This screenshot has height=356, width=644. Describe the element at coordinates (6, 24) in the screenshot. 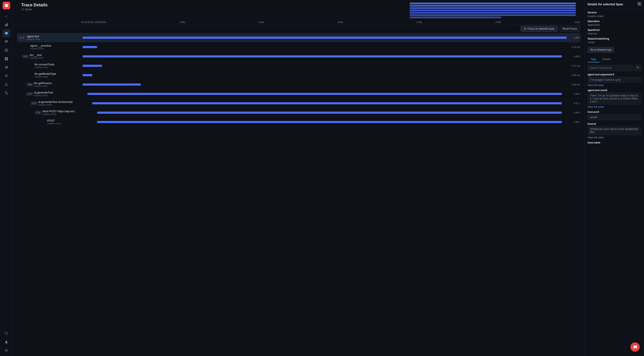

I see `sidebar-item-chart` at that location.